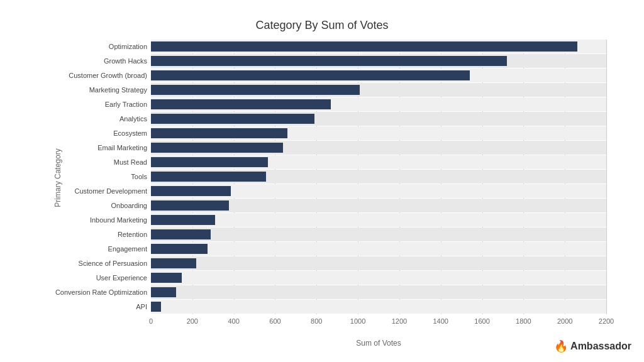 The width and height of the screenshot is (644, 362). What do you see at coordinates (379, 249) in the screenshot?
I see `bar-row: Engagement` at bounding box center [379, 249].